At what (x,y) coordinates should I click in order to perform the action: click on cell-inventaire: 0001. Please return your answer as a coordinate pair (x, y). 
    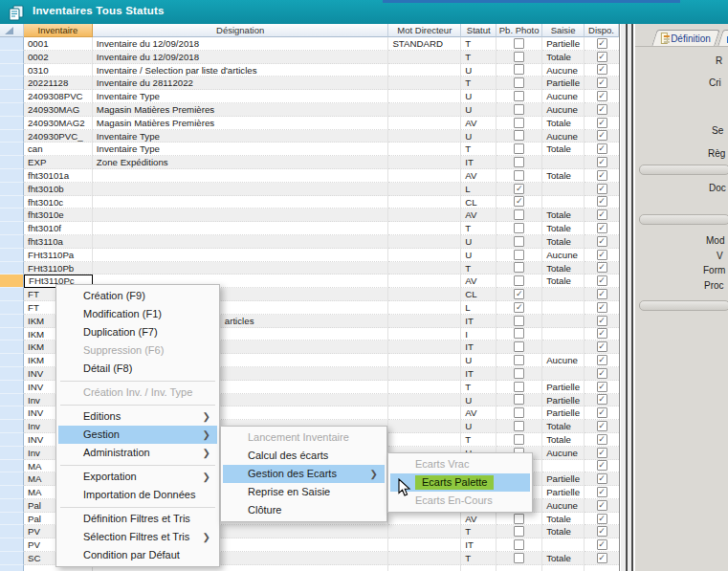
    Looking at the image, I should click on (58, 44).